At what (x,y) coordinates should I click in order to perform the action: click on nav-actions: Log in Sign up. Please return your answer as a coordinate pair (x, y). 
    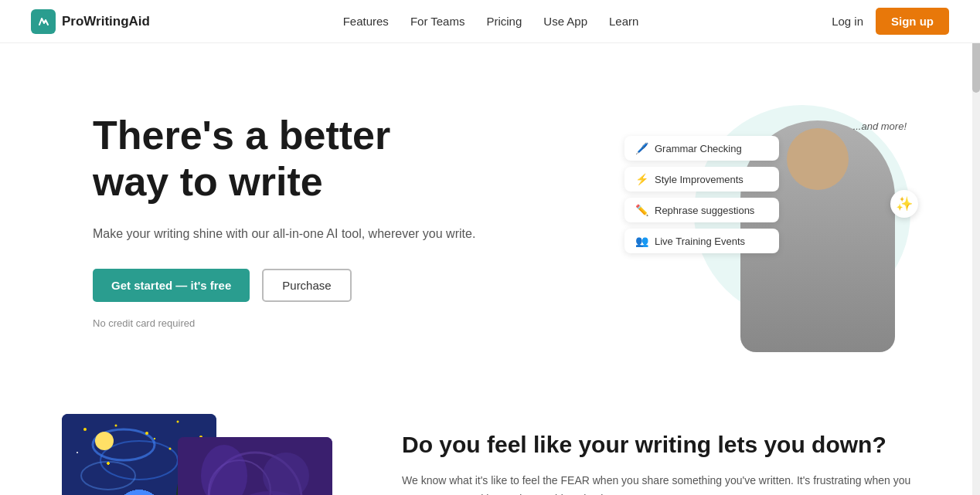
    Looking at the image, I should click on (890, 22).